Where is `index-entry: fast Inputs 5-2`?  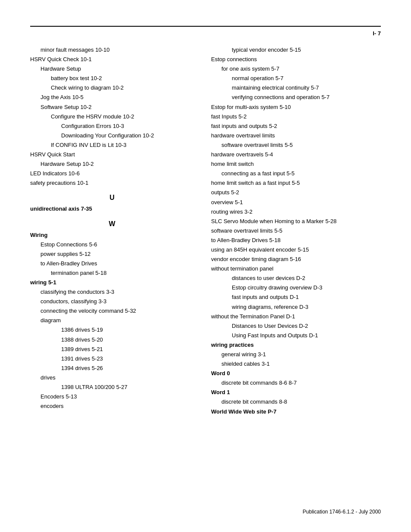 index-entry: fast Inputs 5-2 is located at coordinates (296, 117).